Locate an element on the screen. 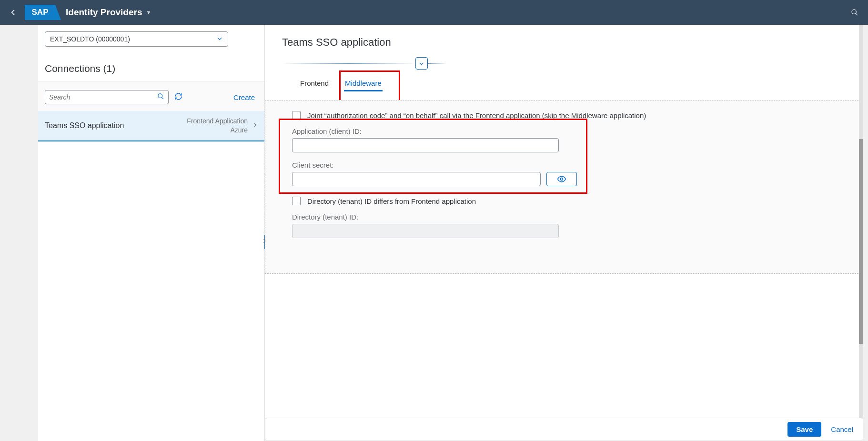  footer-bar: Save Cancel is located at coordinates (564, 430).